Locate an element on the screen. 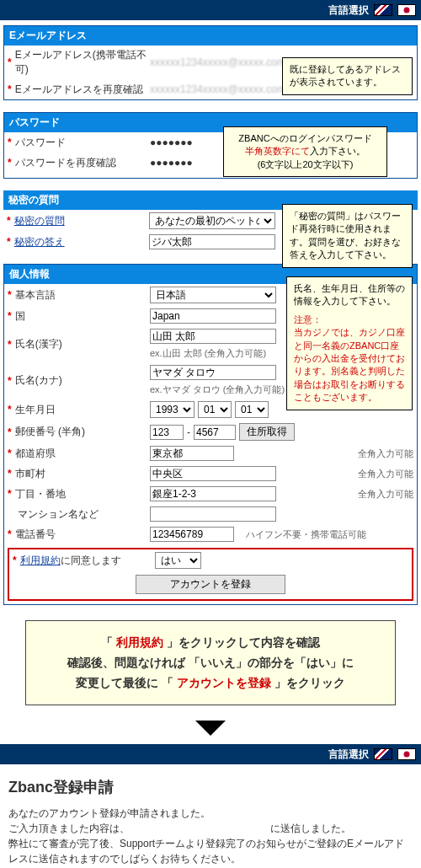 This screenshot has height=868, width=421. birth-label: 生年月日 is located at coordinates (35, 410).